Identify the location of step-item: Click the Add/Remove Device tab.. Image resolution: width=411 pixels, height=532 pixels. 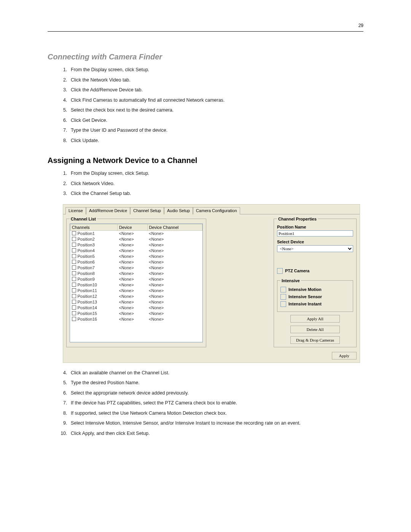
(216, 90).